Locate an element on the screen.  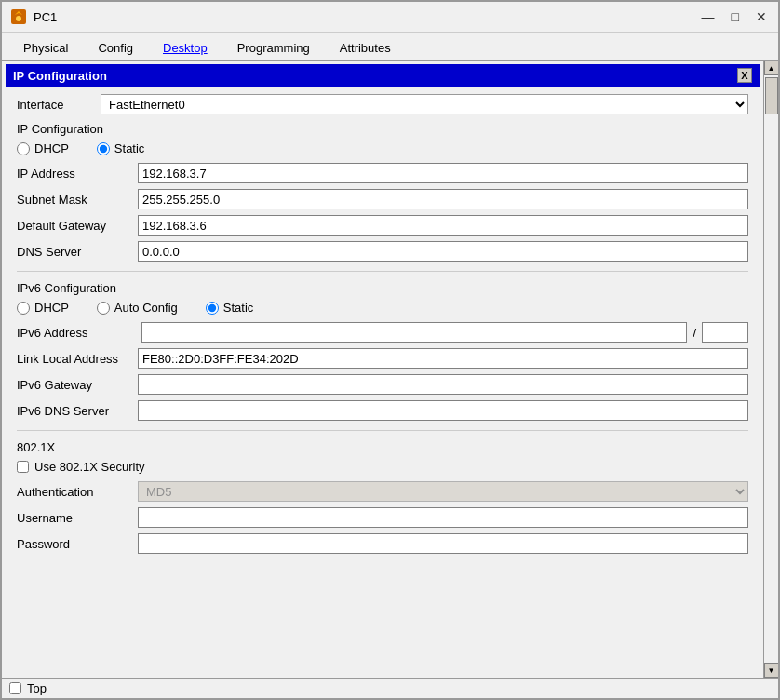
dhcp-label: DHCP is located at coordinates (52, 149).